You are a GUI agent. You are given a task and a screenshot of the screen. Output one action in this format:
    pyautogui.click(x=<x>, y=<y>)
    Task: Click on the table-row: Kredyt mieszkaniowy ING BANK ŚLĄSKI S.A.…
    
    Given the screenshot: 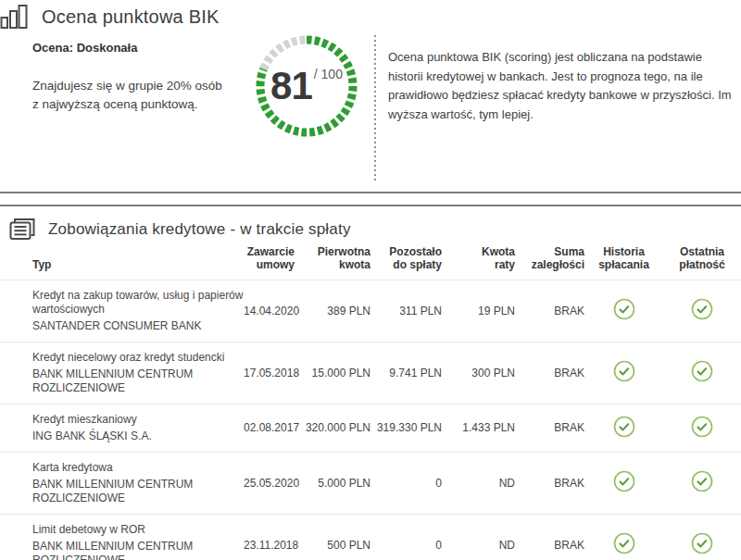 What is the action you would take?
    pyautogui.click(x=370, y=429)
    